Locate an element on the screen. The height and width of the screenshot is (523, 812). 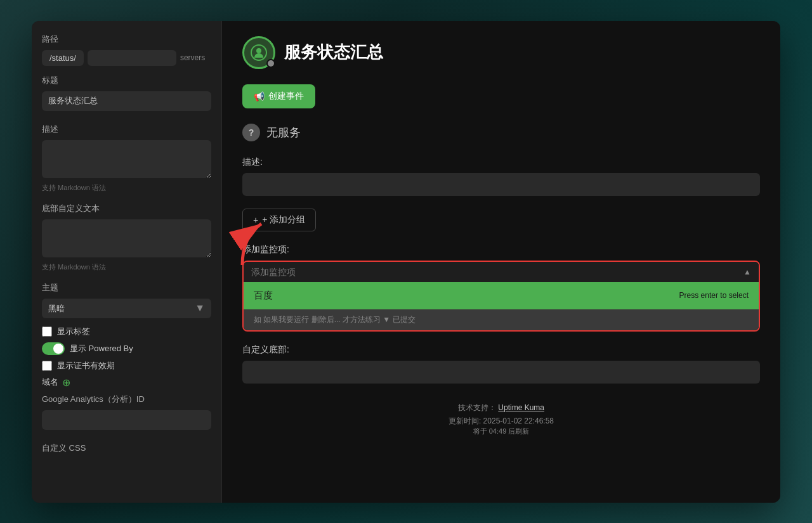
custom-bottom-label: 自定义底部: is located at coordinates (501, 350).